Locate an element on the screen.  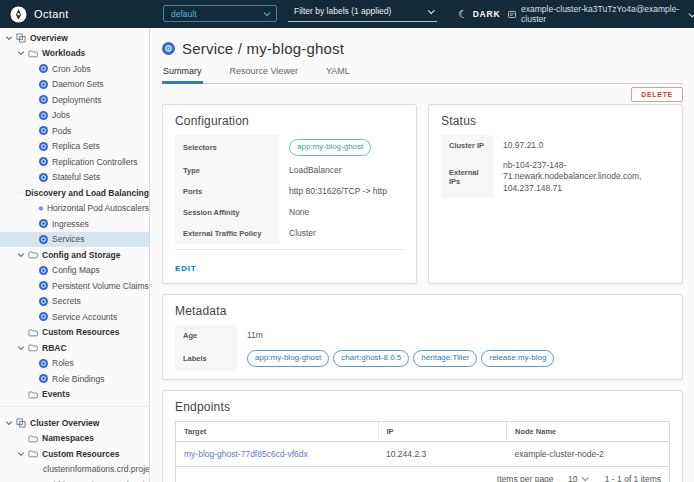
label-badge: chart:ghost-8.0.5 is located at coordinates (371, 358).